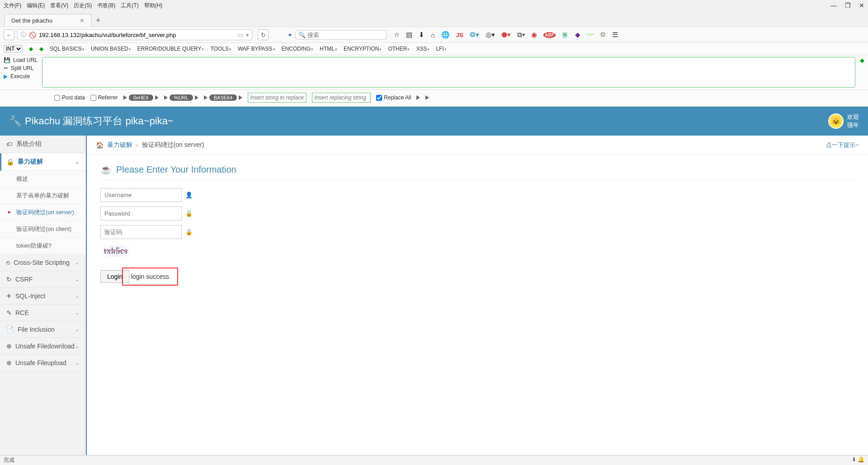 The width and height of the screenshot is (868, 465). I want to click on star-icon: ☆, so click(397, 35).